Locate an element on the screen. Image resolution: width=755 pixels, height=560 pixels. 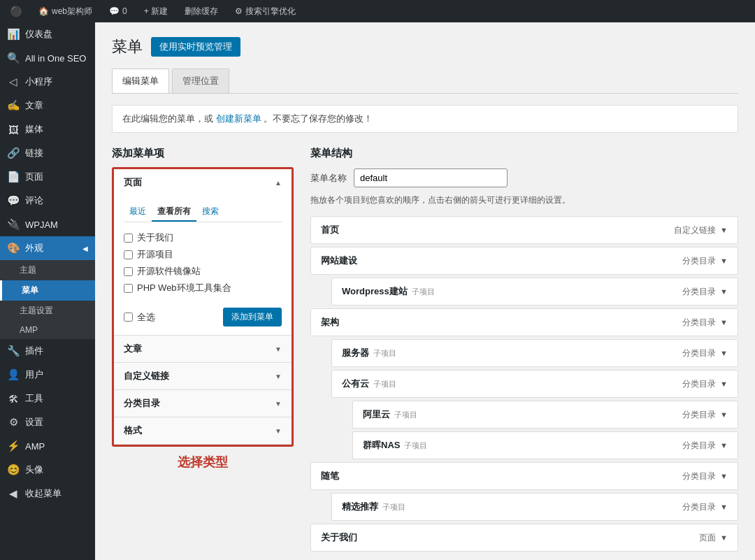
sidebar-label-collapse: 收起菜单 is located at coordinates (43, 494).